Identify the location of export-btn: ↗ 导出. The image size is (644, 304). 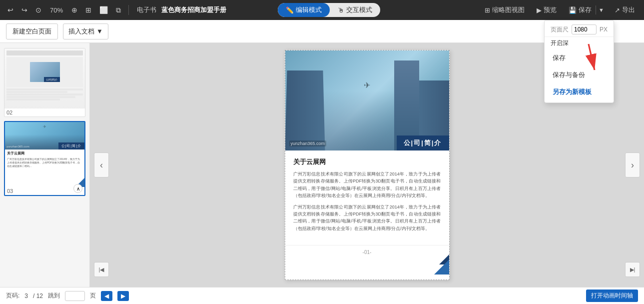
(625, 10).